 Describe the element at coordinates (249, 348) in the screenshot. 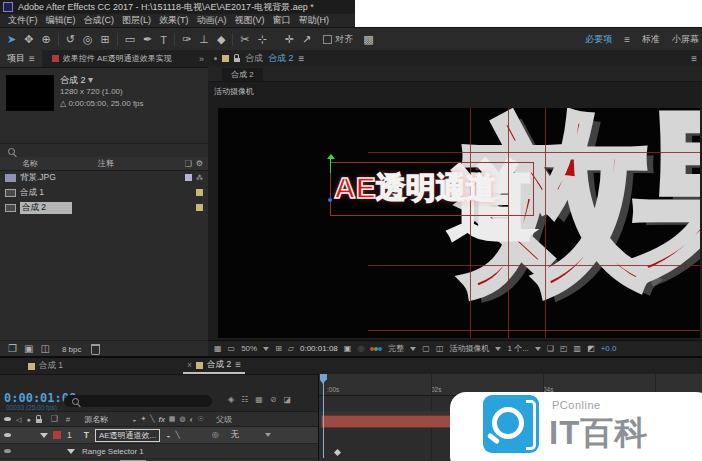

I see `magnification-value: 50%` at that location.